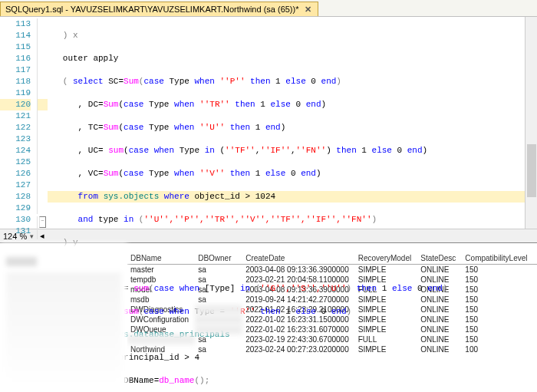  Describe the element at coordinates (64, 318) in the screenshot. I see `results-sidebar` at that location.